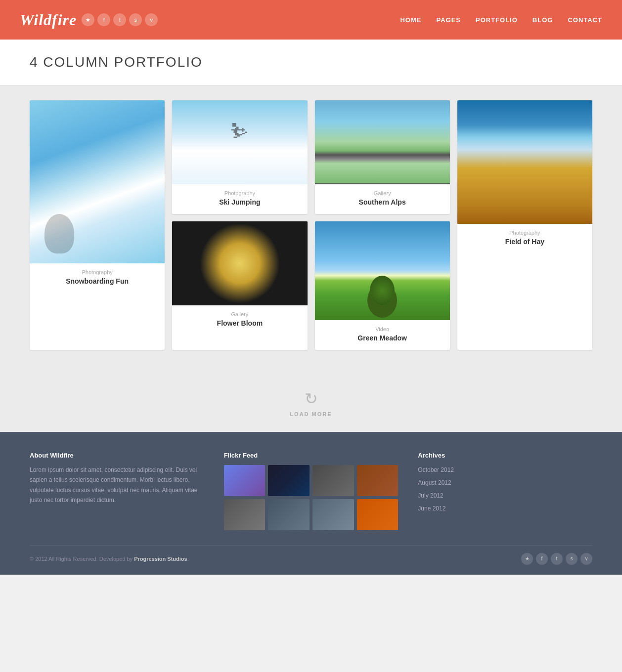 This screenshot has width=622, height=672. Describe the element at coordinates (557, 559) in the screenshot. I see `footer-social-icons: ★ f t s v` at that location.